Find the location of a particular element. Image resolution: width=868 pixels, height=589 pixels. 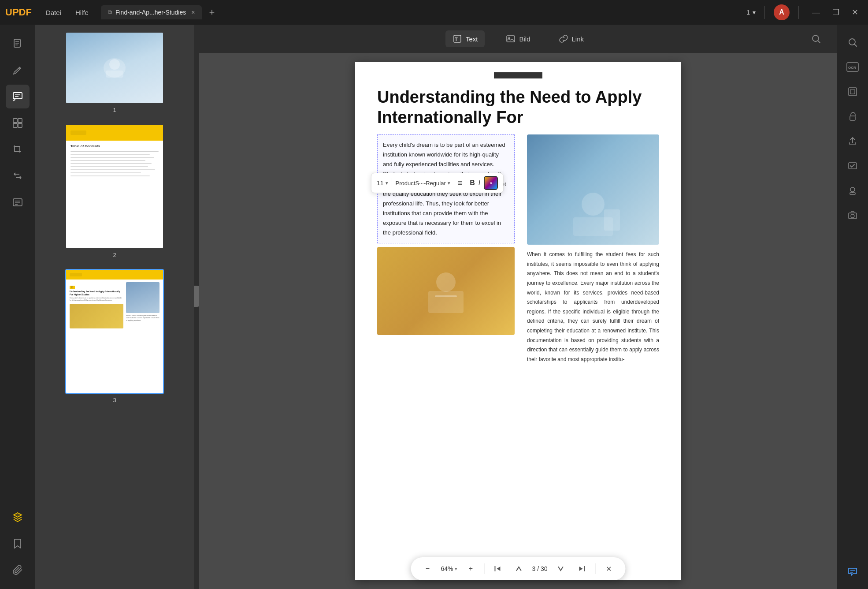

thumb-label-3: 3 is located at coordinates (115, 400).